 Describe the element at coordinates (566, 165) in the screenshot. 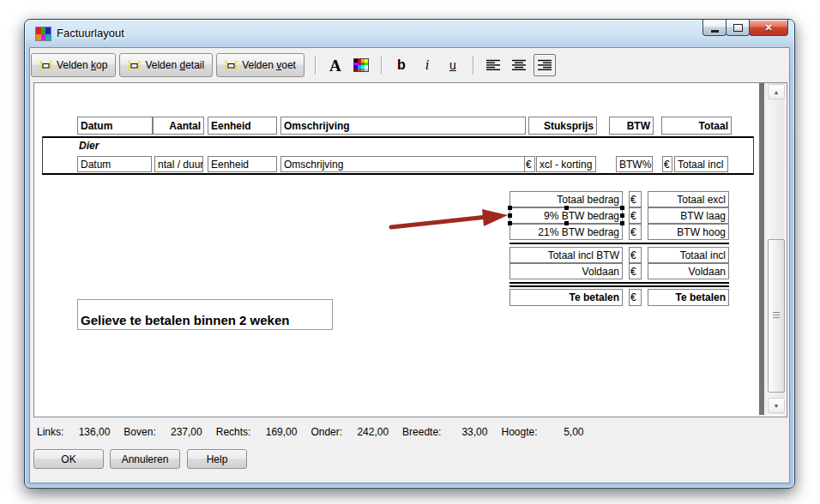

I see `field-detail-prijs: xcl - korting` at that location.